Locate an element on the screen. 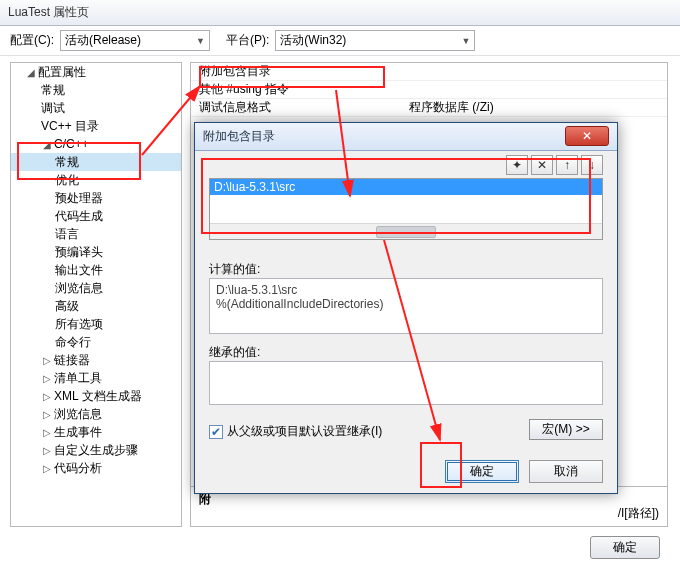 This screenshot has height=565, width=680. new-line-button: ✦ is located at coordinates (517, 165).